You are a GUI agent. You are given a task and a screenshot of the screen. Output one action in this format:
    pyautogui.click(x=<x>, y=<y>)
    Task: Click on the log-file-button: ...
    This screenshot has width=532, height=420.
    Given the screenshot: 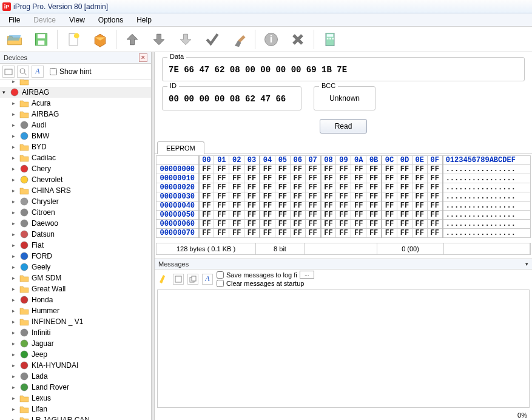 What is the action you would take?
    pyautogui.click(x=307, y=274)
    